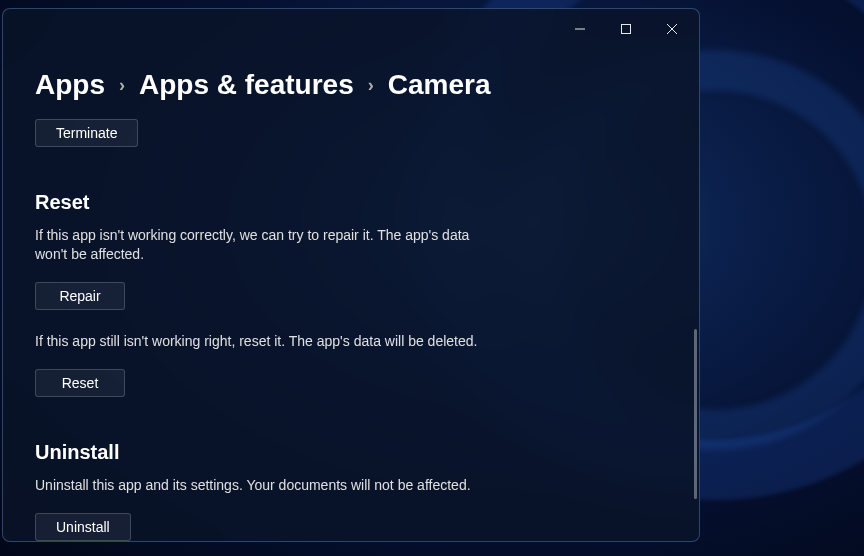  What do you see at coordinates (265, 486) in the screenshot?
I see `uninstall-description: Uninstall this app and its settings. You…` at bounding box center [265, 486].